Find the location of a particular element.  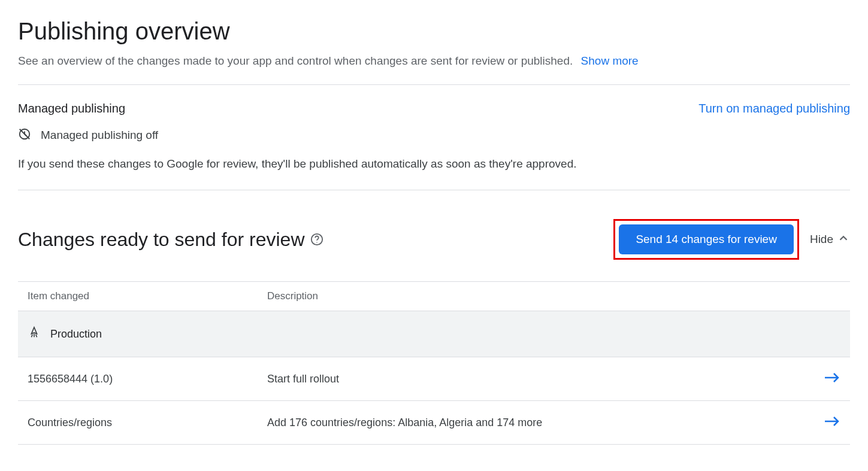

page-subtitle-row: See an overview of the changes made to y… is located at coordinates (434, 61).